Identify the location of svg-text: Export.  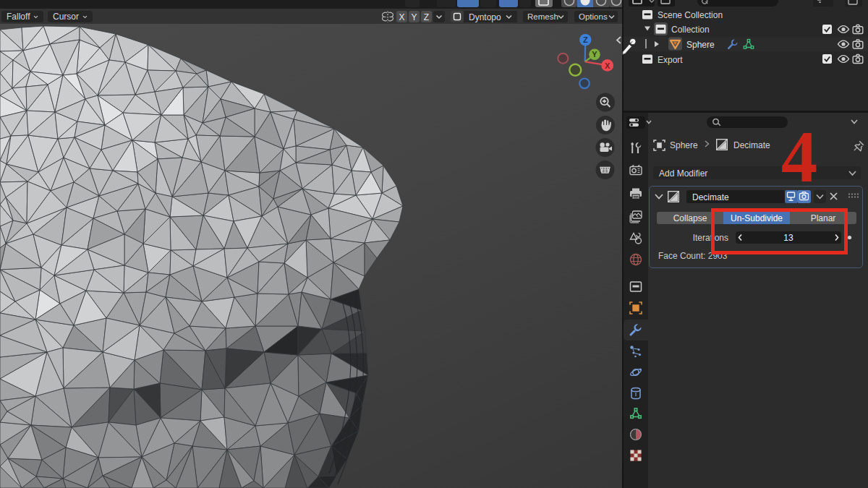
(670, 60).